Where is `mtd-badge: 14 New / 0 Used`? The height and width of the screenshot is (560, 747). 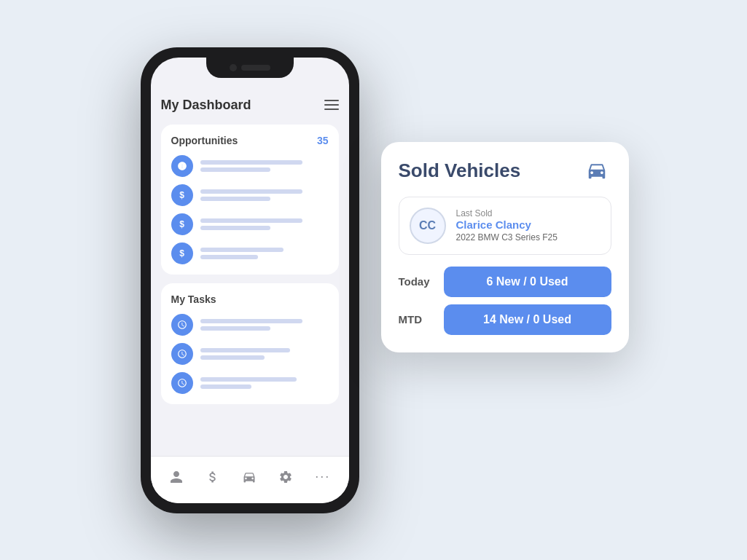
mtd-badge: 14 New / 0 Used is located at coordinates (528, 320).